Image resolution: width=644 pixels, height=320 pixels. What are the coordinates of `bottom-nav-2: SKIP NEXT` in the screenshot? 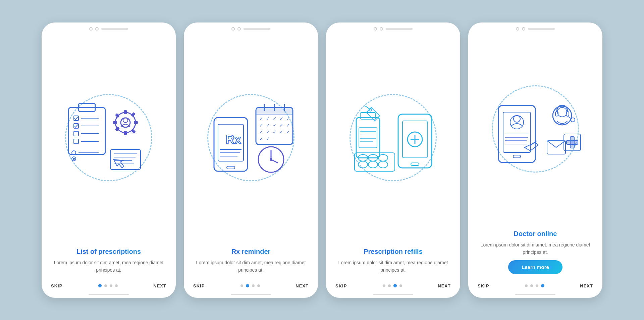 It's located at (251, 287).